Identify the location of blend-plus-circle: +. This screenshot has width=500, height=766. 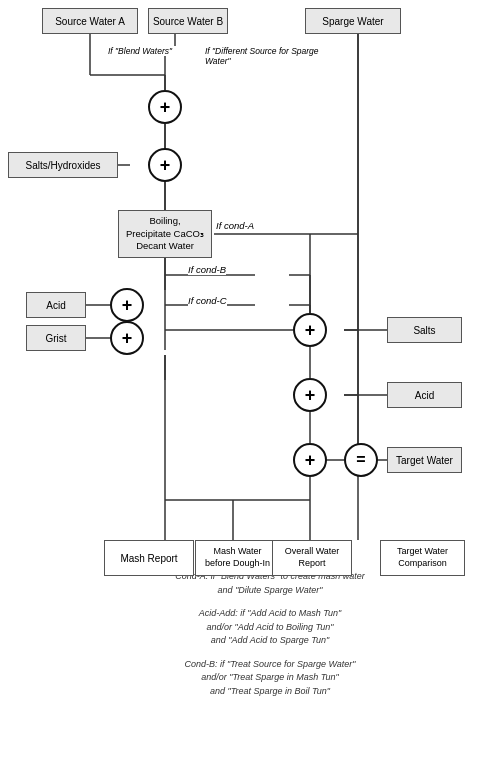
(165, 107).